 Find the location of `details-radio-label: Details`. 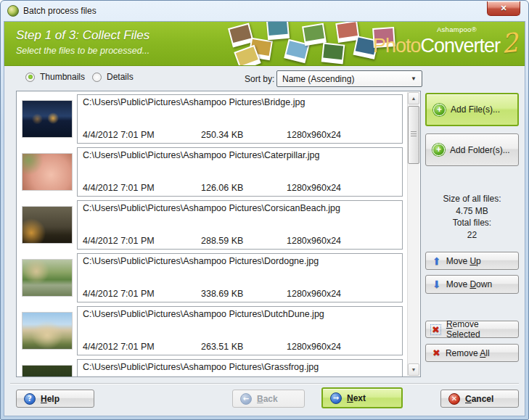

details-radio-label: Details is located at coordinates (120, 77).